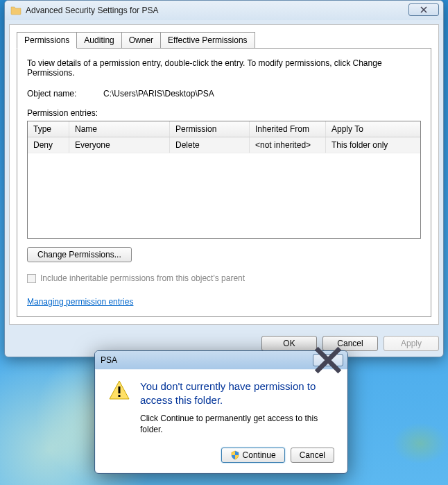  What do you see at coordinates (209, 129) in the screenshot?
I see `col-permission: Permission` at bounding box center [209, 129].